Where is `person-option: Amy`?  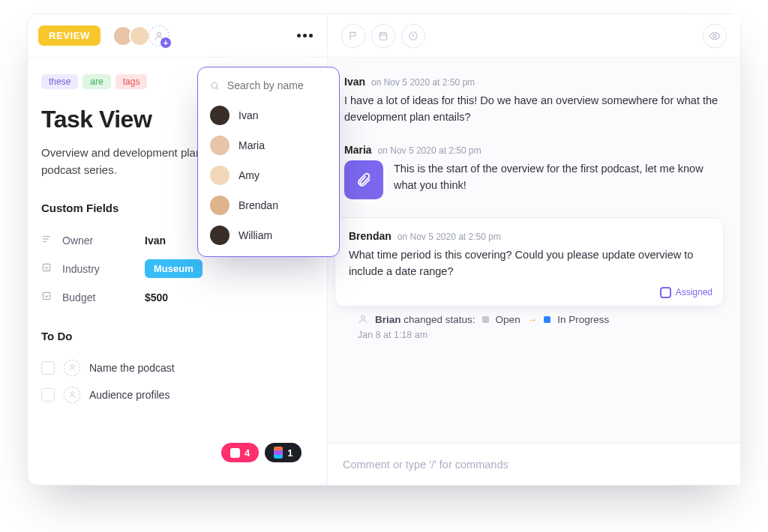
person-option: Amy is located at coordinates (268, 175).